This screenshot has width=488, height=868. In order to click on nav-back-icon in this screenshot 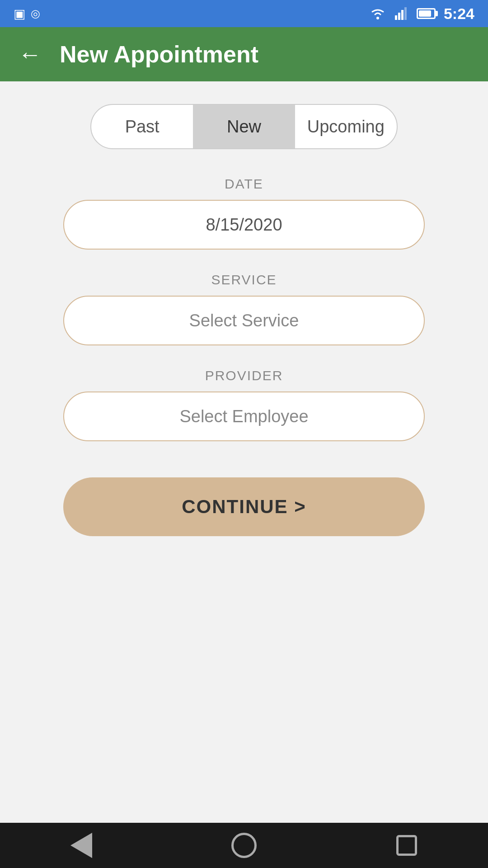, I will do `click(81, 845)`.